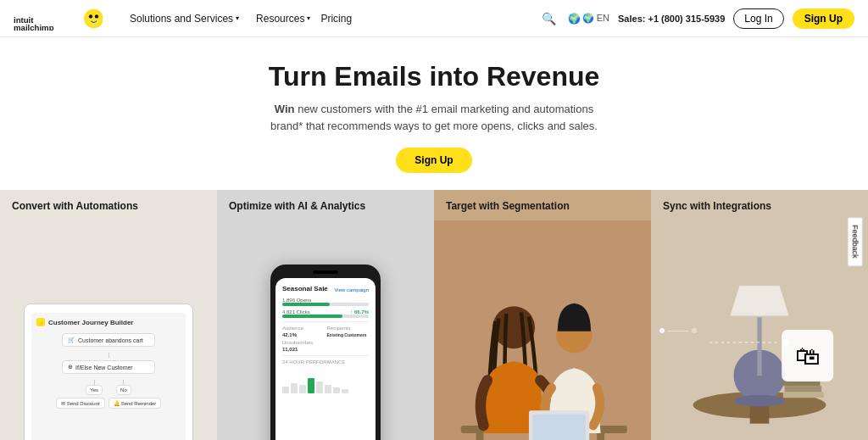 Image resolution: width=868 pixels, height=440 pixels. I want to click on panel-segmentation: Target with Segmentation, so click(542, 315).